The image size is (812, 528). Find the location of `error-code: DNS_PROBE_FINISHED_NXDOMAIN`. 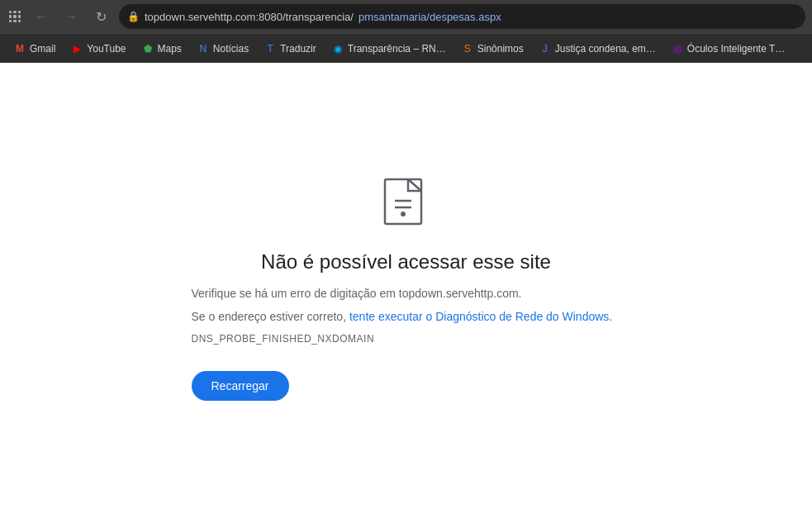

error-code: DNS_PROBE_FINISHED_NXDOMAIN is located at coordinates (406, 339).